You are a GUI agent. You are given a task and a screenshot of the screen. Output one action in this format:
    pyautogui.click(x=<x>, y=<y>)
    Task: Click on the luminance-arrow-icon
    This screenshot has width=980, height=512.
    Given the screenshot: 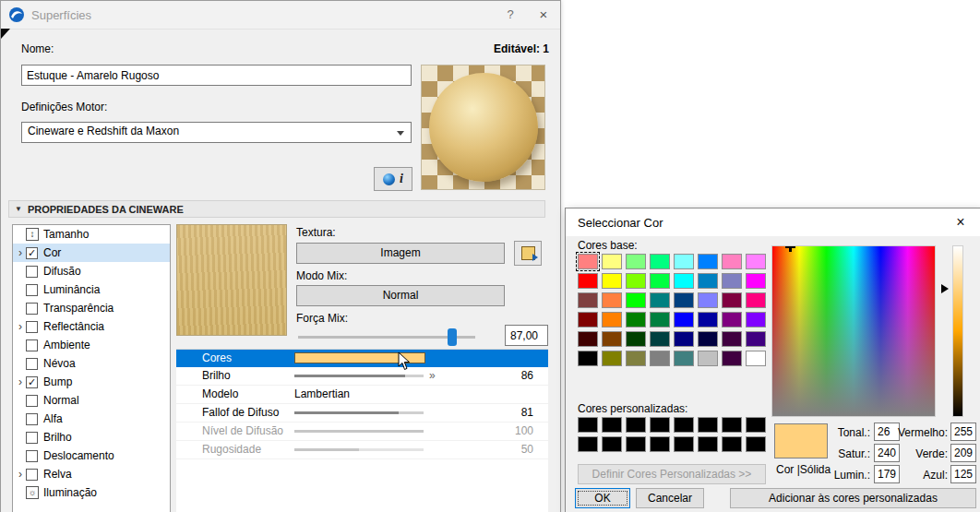 What is the action you would take?
    pyautogui.click(x=945, y=289)
    